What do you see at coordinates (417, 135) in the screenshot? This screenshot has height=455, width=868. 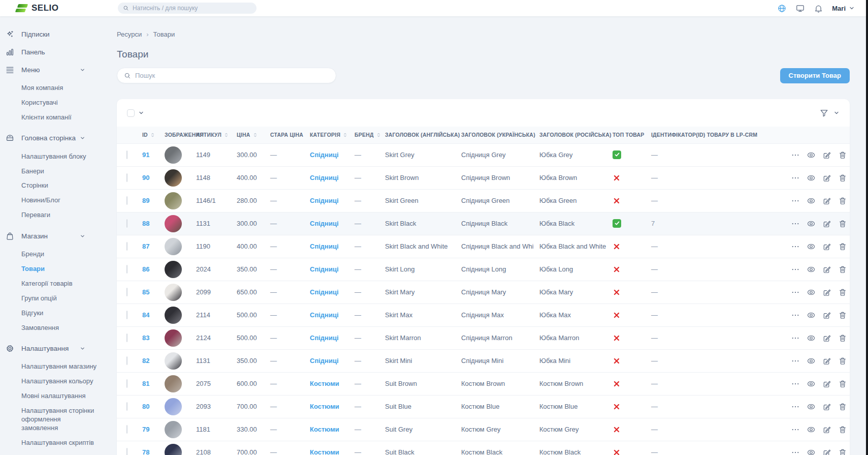 I see `column-header: ЗАГОЛОВОК (АНГЛІЙСЬКА)` at bounding box center [417, 135].